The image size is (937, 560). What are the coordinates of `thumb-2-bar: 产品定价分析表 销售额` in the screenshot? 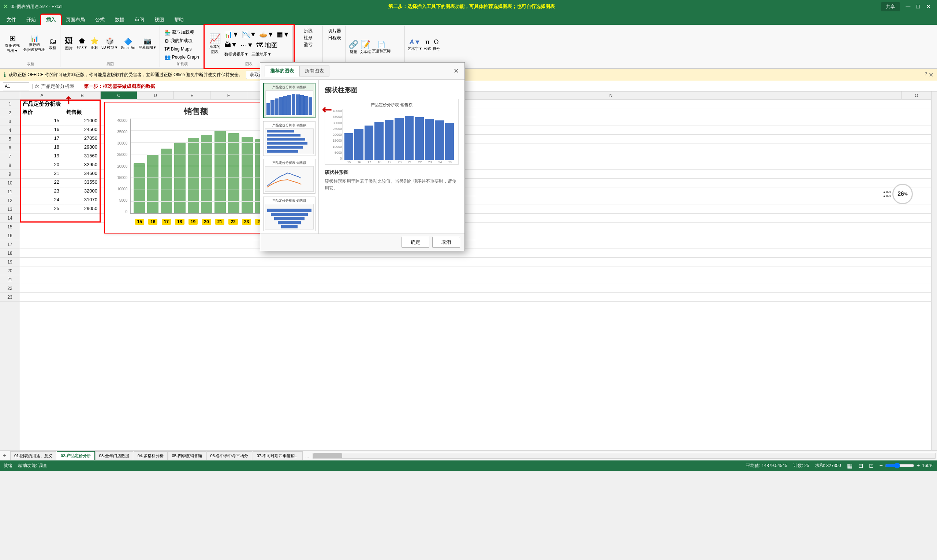 It's located at (289, 138).